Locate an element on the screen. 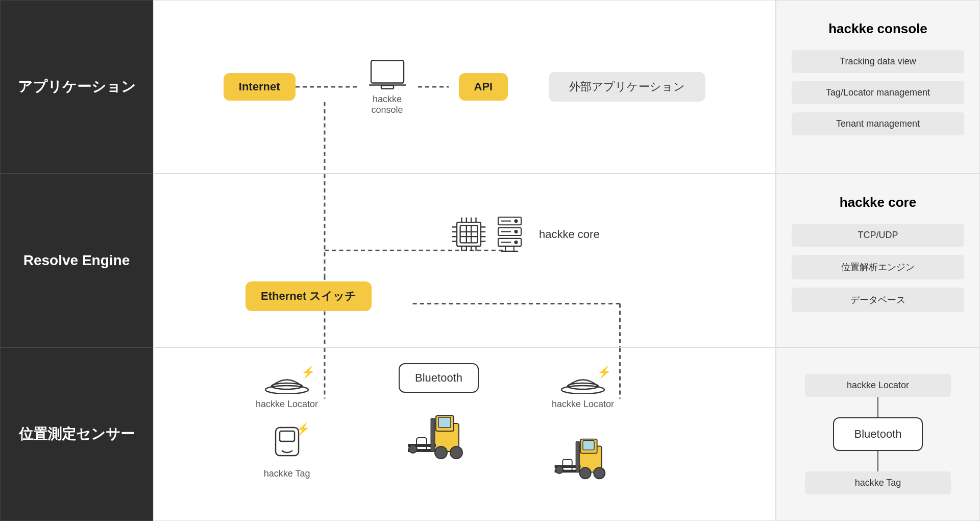 The height and width of the screenshot is (521, 980). console-feature-cell: hackke console Tracking data view Tag/Lo… is located at coordinates (878, 87).